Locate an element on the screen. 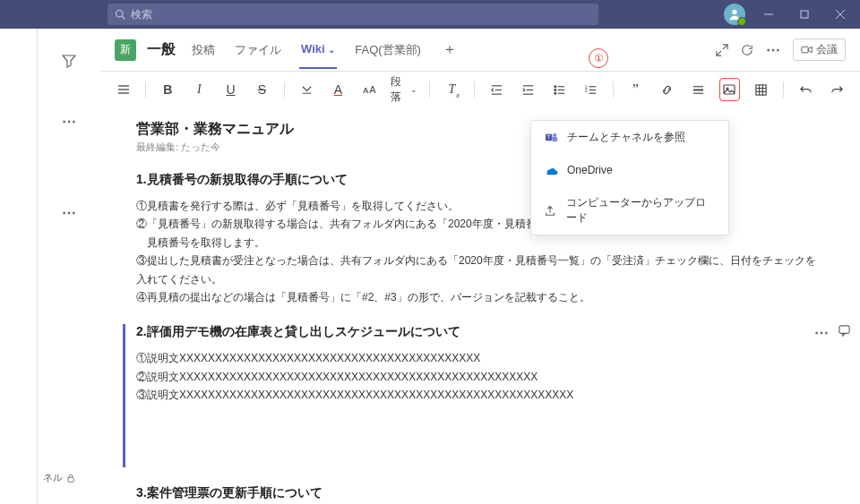 The height and width of the screenshot is (504, 860). section-actions: ⋯ is located at coordinates (833, 333).